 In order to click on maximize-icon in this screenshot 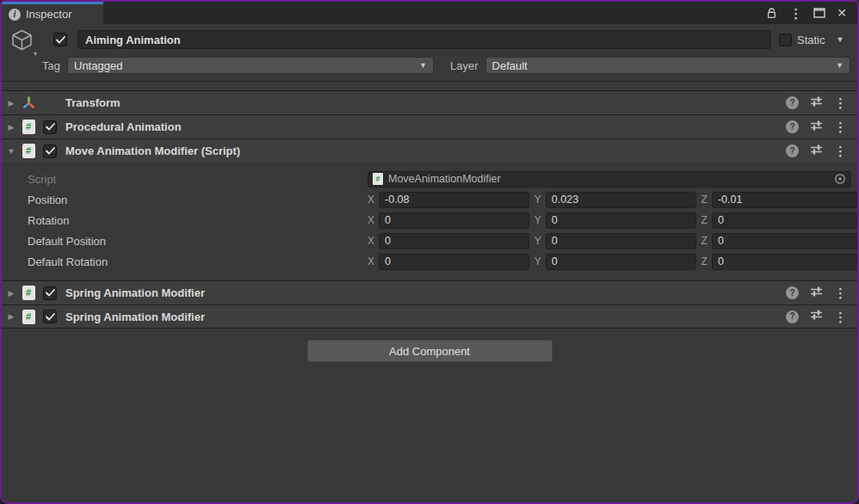, I will do `click(819, 13)`.